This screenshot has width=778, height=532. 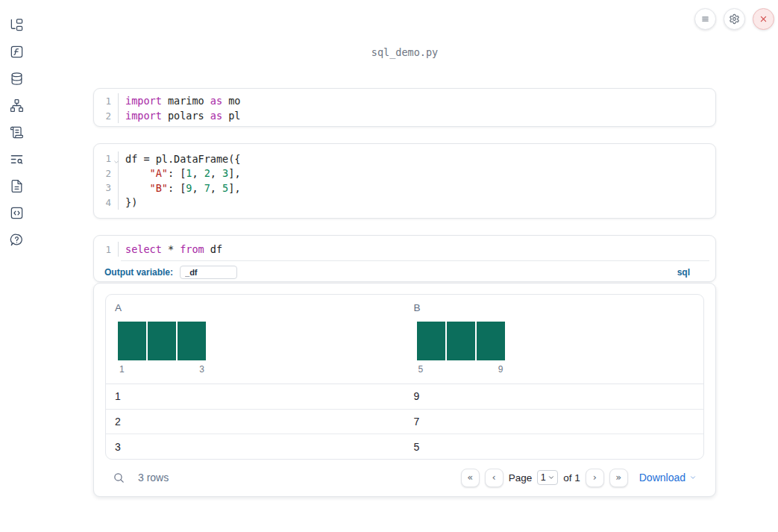 I want to click on page-label: Page, so click(x=521, y=478).